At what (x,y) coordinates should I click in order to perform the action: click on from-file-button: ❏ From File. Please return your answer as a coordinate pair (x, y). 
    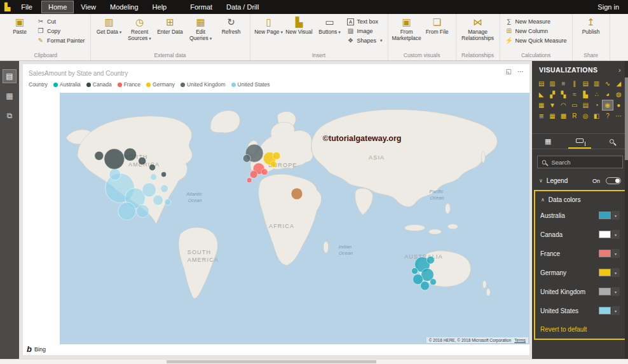
    Looking at the image, I should click on (437, 25).